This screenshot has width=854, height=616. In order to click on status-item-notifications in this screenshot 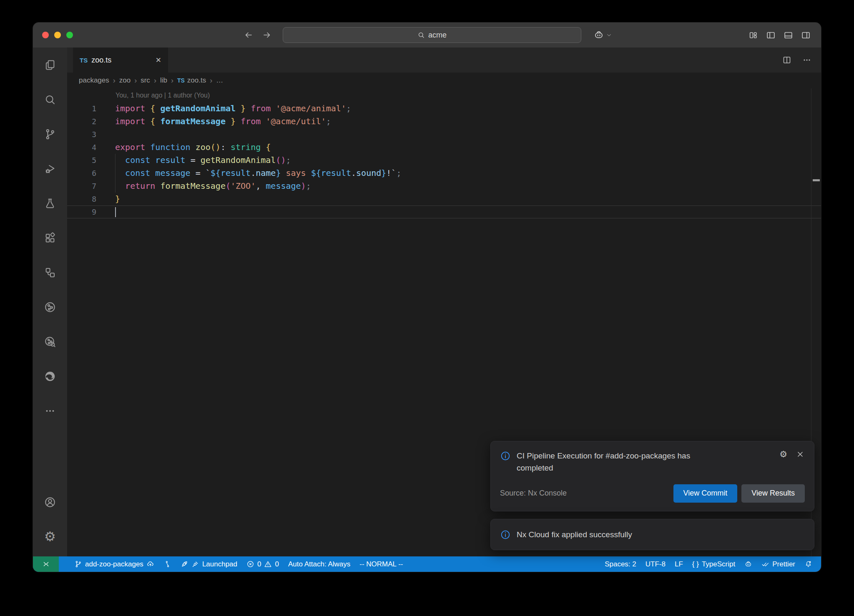, I will do `click(808, 564)`.